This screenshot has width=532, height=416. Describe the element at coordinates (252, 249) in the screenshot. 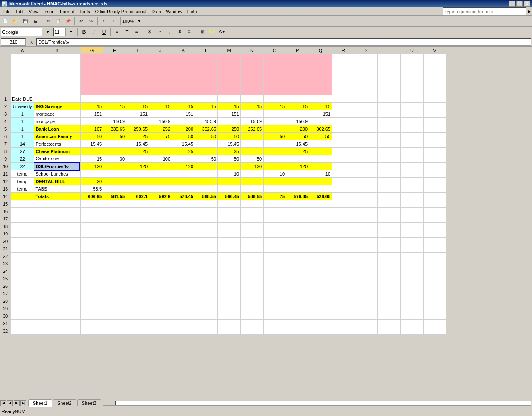

I see `cell-21-N` at that location.